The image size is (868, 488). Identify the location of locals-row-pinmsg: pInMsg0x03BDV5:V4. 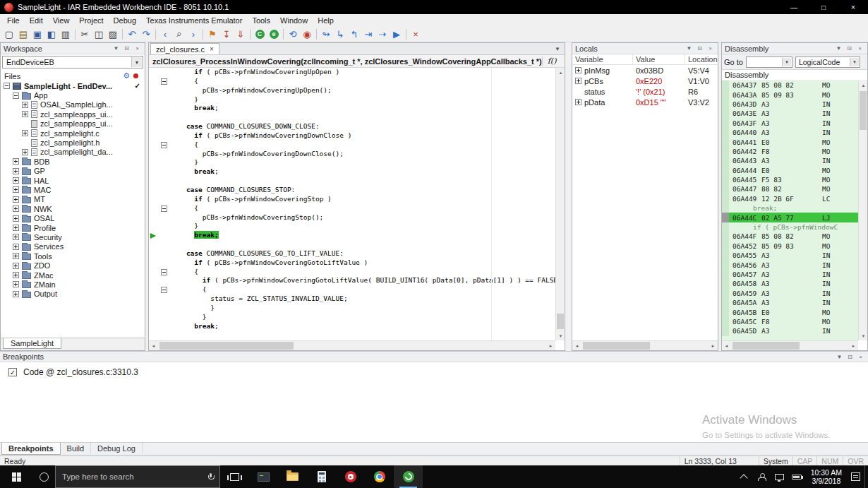
(645, 71).